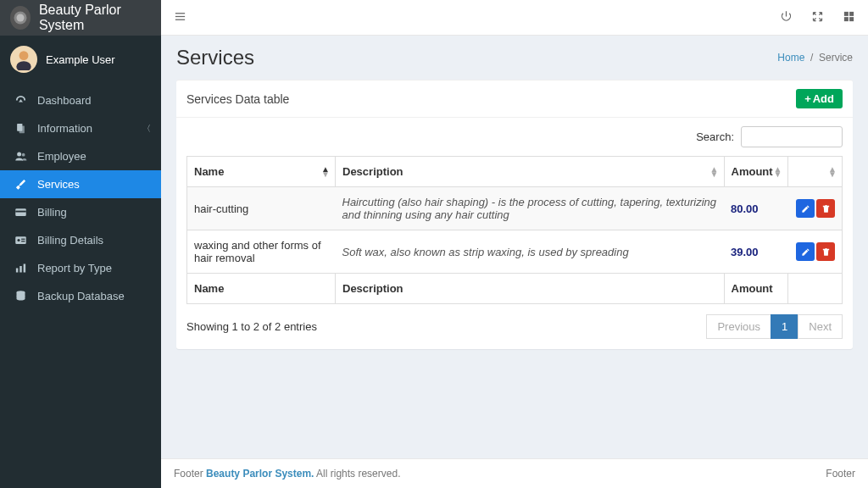 This screenshot has width=868, height=488. What do you see at coordinates (53, 212) in the screenshot?
I see `sidebar-item-label: Billing` at bounding box center [53, 212].